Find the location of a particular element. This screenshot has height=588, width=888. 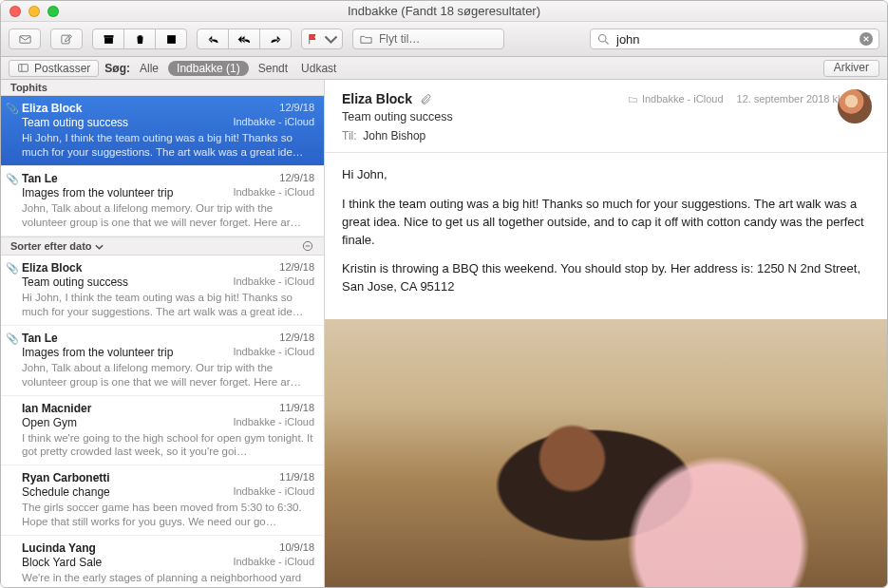

archive-icon is located at coordinates (108, 40).